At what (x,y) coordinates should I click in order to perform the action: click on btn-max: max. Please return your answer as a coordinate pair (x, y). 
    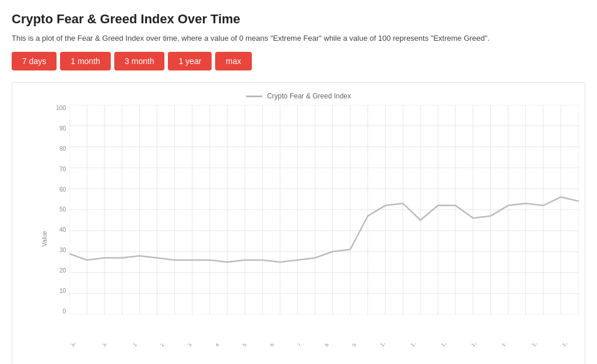
    Looking at the image, I should click on (233, 61).